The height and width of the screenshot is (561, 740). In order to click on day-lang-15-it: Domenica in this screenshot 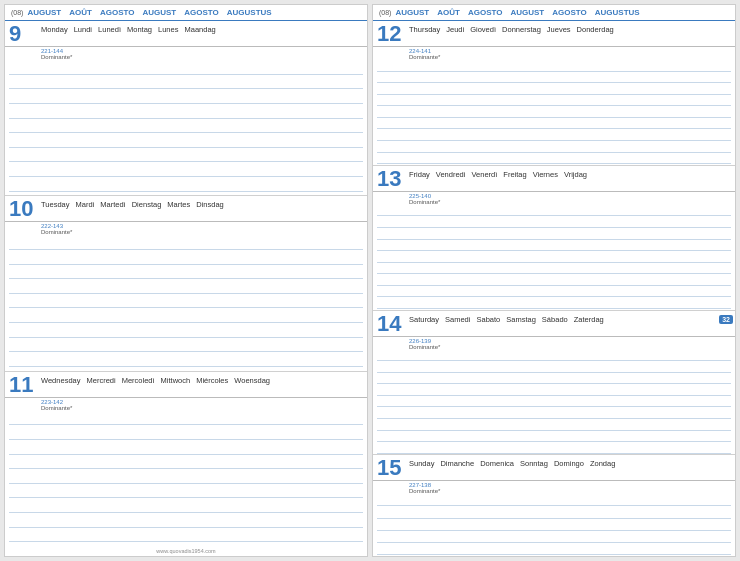, I will do `click(497, 464)`.